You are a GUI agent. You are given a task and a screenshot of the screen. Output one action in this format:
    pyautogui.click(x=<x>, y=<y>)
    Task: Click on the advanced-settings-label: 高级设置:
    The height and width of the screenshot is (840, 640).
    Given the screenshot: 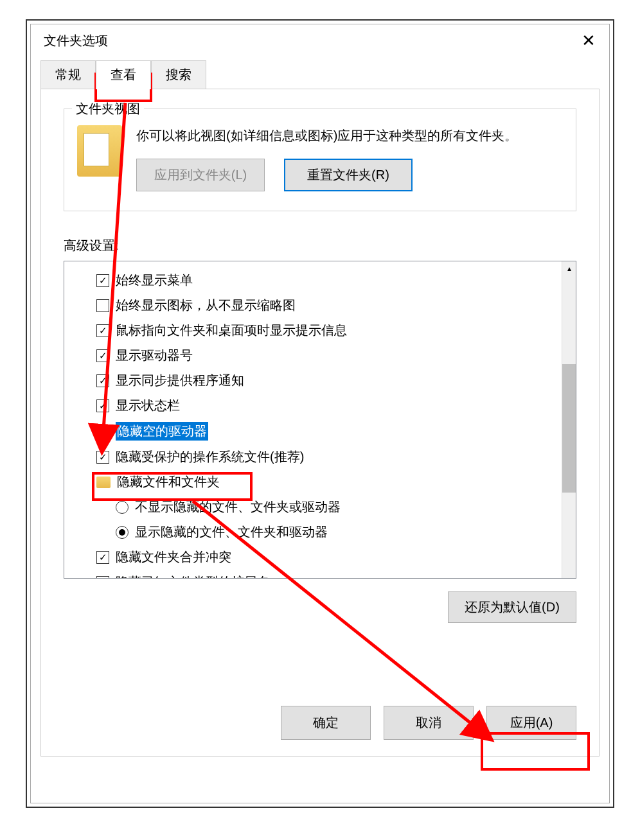 What is the action you would take?
    pyautogui.click(x=320, y=245)
    